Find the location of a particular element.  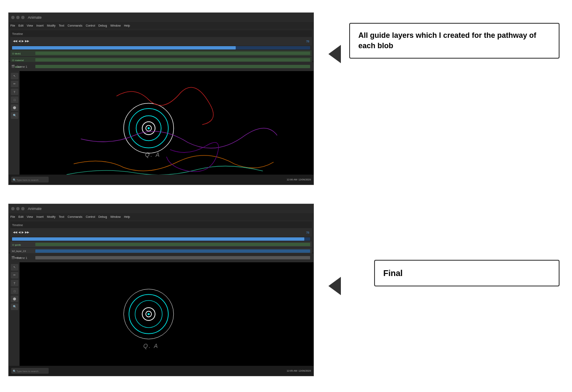

tool-select: ↖ is located at coordinates (15, 76).